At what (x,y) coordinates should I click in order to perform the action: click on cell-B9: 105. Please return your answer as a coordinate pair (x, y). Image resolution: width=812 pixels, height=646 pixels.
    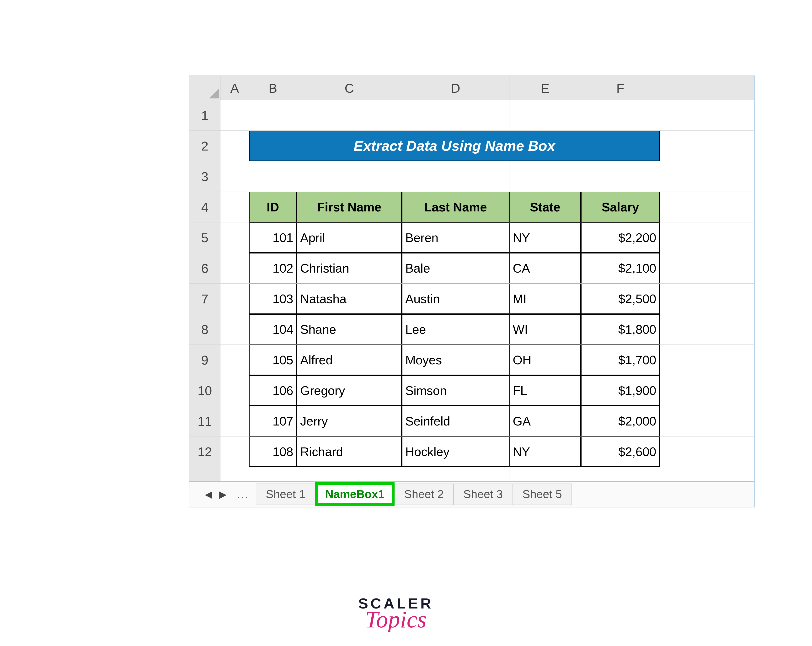
    Looking at the image, I should click on (273, 360).